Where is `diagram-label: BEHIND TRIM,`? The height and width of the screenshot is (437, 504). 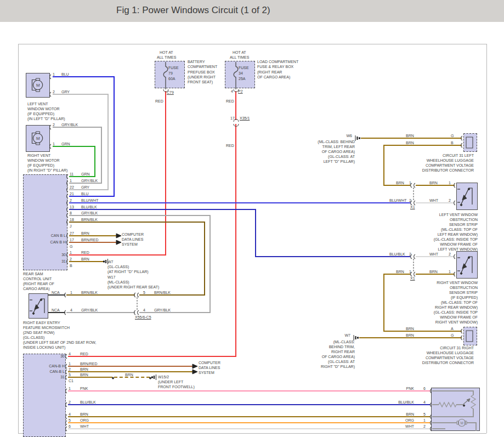
diagram-label: BEHIND TRIM, is located at coordinates (342, 347).